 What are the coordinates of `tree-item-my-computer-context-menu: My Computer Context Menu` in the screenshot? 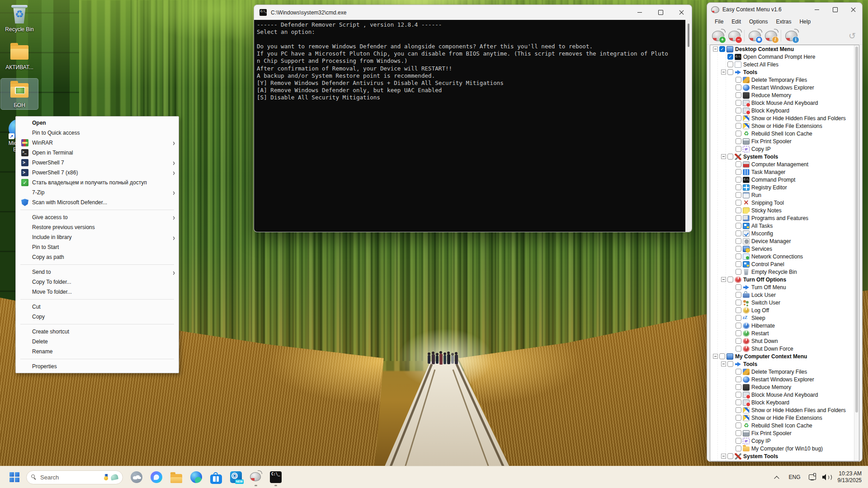 It's located at (785, 356).